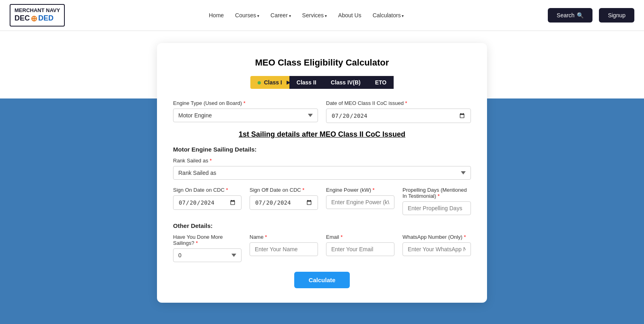 This screenshot has width=644, height=324. Describe the element at coordinates (270, 82) in the screenshot. I see `tab-class-I: Class I` at that location.